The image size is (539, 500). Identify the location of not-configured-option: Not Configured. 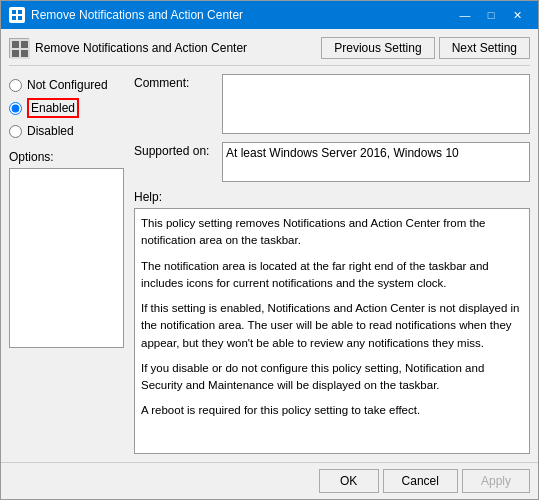
(66, 85).